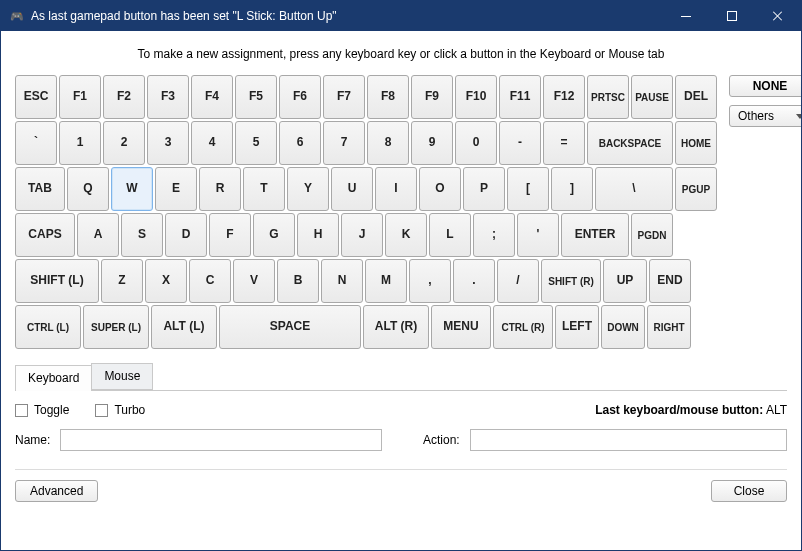  What do you see at coordinates (120, 410) in the screenshot?
I see `turbo-checkbox: Turbo` at bounding box center [120, 410].